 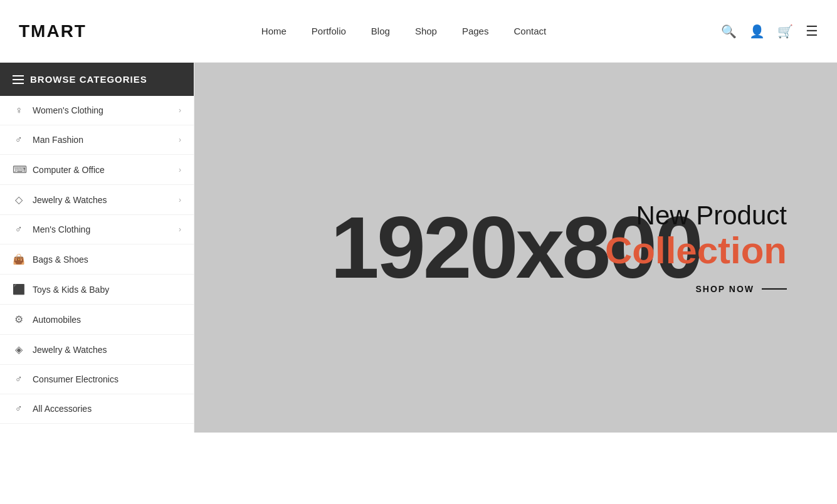 What do you see at coordinates (97, 229) in the screenshot?
I see `sidebar-item-4: ♂Men's Clothing›` at bounding box center [97, 229].